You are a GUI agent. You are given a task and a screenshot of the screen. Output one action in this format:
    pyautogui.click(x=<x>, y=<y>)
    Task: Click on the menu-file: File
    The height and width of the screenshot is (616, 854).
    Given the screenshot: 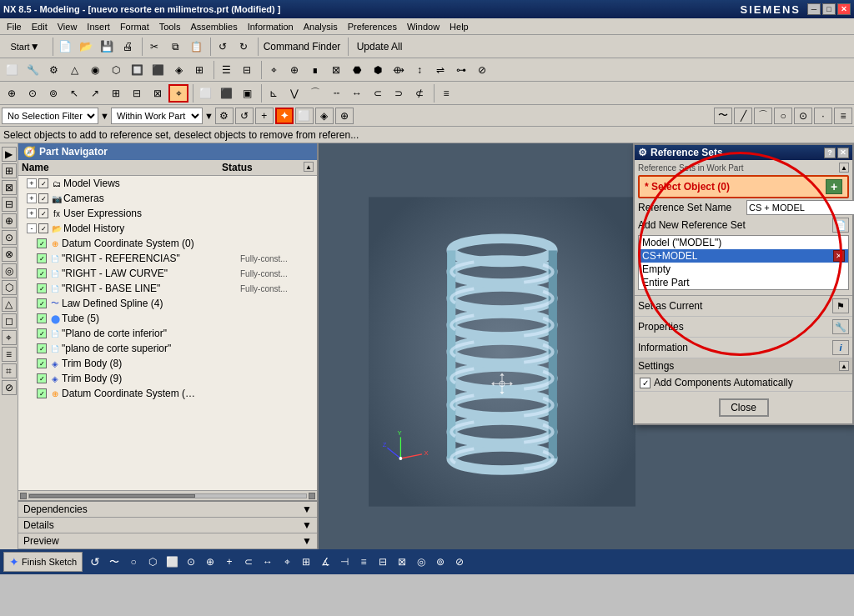 What is the action you would take?
    pyautogui.click(x=14, y=27)
    